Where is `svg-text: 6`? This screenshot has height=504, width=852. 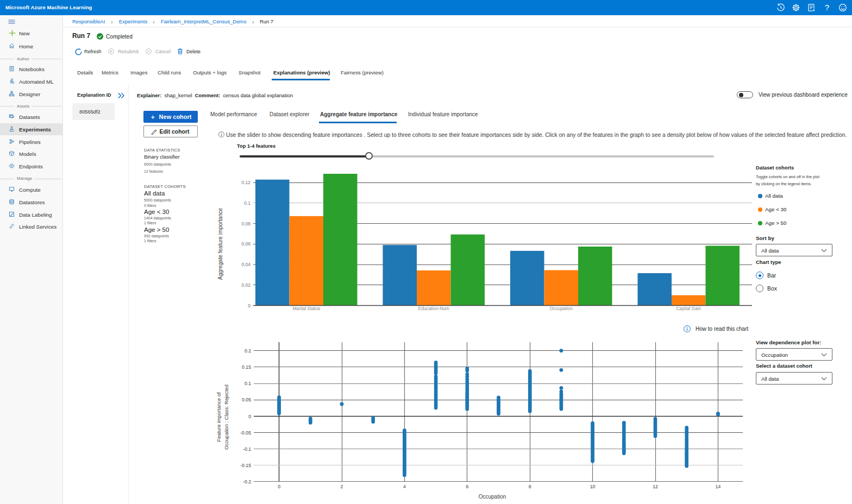 svg-text: 6 is located at coordinates (467, 487).